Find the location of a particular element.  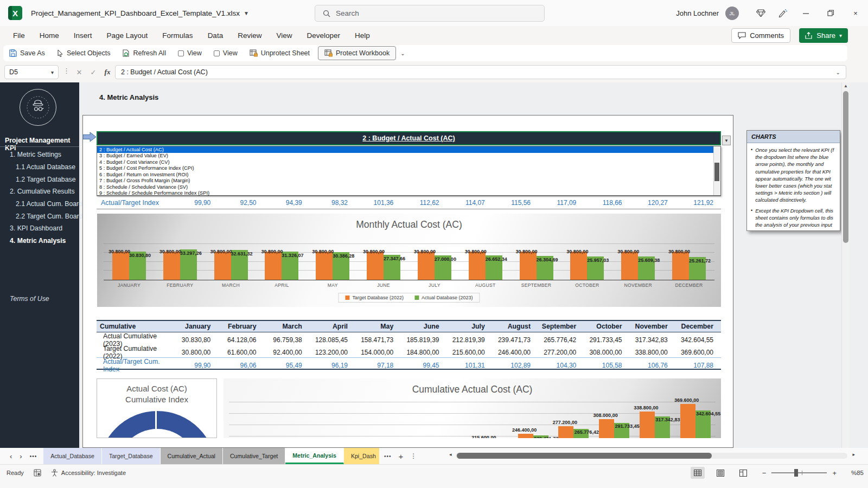

bar-group: 30.800,0026.304,69 is located at coordinates (537, 262).